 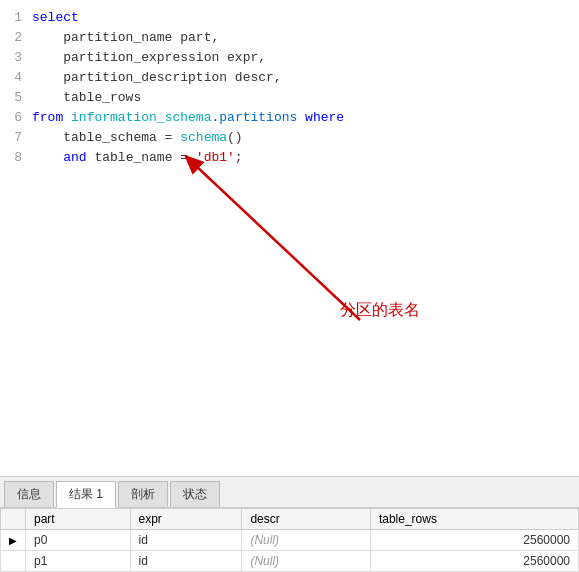 What do you see at coordinates (290, 540) in the screenshot?
I see `results-table: part expr descr table_rows ▶ p0 id (Null…` at bounding box center [290, 540].